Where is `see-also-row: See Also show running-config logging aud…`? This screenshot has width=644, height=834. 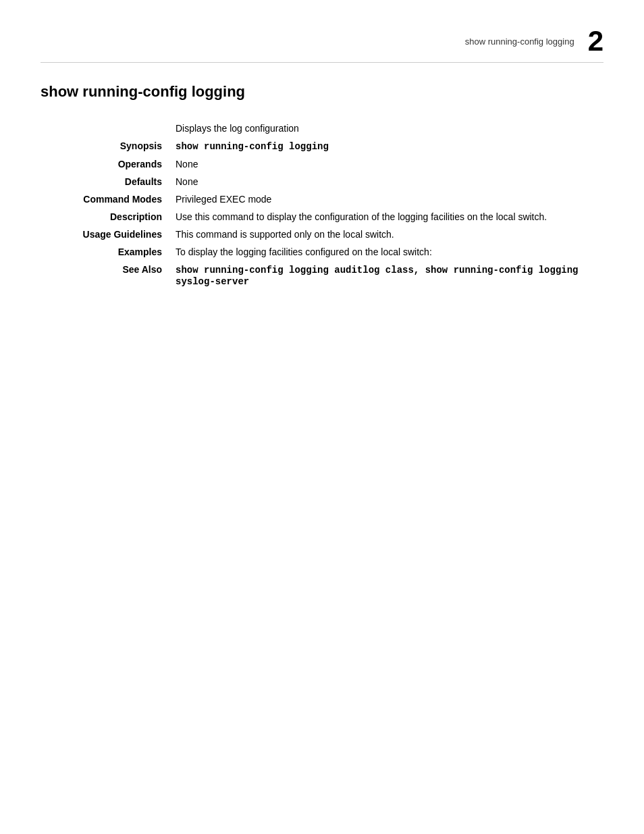 see-also-row: See Also show running-config logging aud… is located at coordinates (322, 276).